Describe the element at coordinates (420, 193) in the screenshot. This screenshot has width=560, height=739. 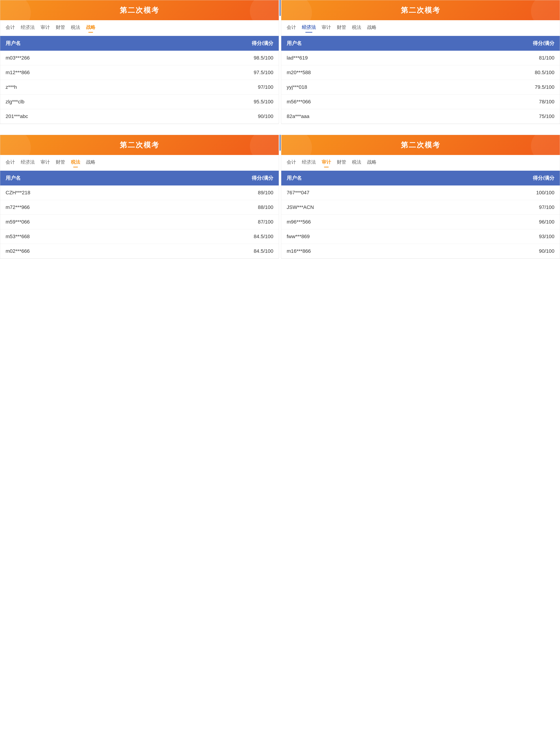
I see `table-row: 767***047100/100` at that location.